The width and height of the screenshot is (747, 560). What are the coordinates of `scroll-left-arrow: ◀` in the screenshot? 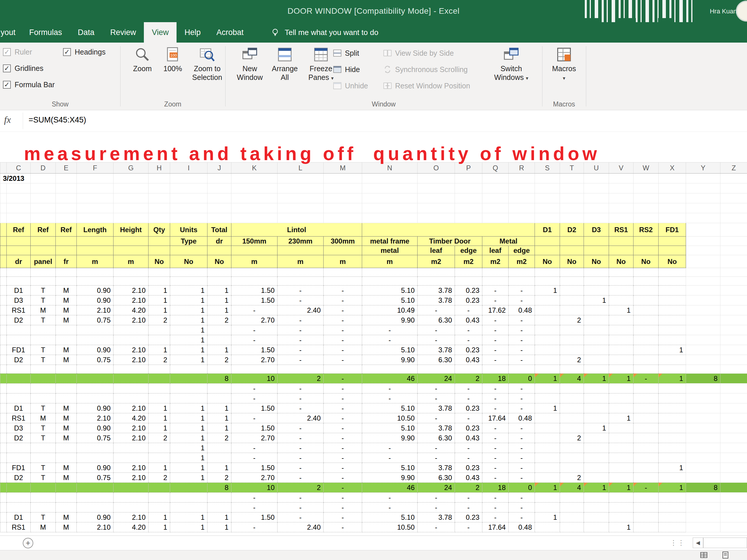 It's located at (698, 543).